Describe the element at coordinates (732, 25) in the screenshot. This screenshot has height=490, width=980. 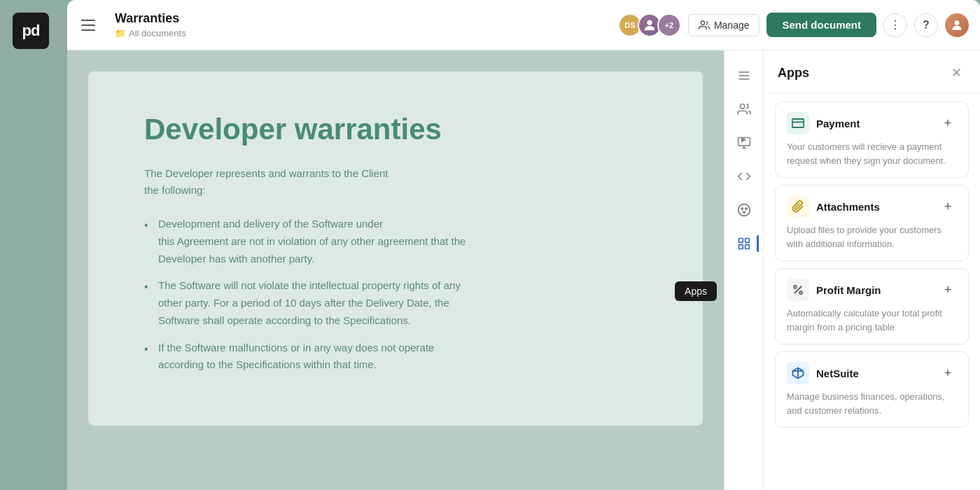
I see `manage-label: Manage` at that location.